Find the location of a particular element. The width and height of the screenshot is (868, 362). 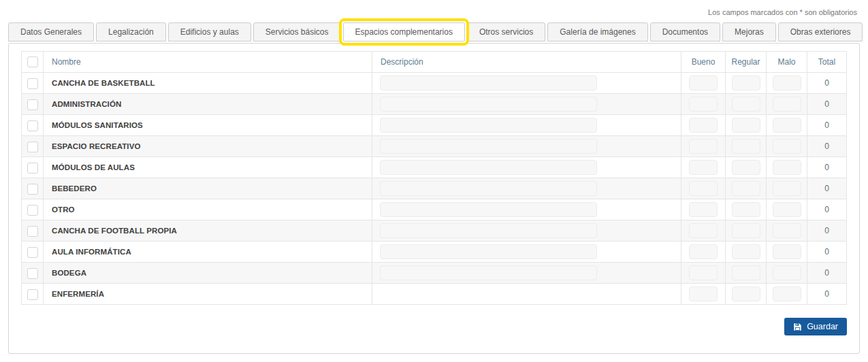

tab-datos-generales: Datos Generales is located at coordinates (51, 32).